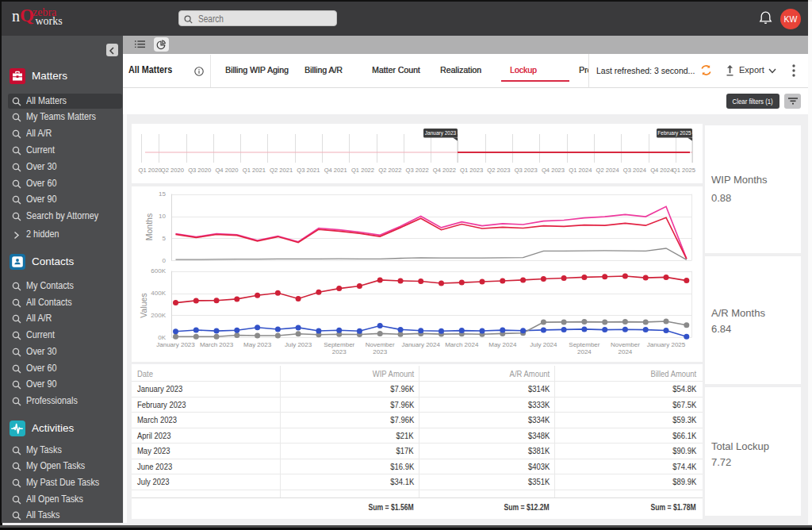 Image resolution: width=812 pixels, height=530 pixels. What do you see at coordinates (165, 238) in the screenshot?
I see `svg-text: 5` at bounding box center [165, 238].